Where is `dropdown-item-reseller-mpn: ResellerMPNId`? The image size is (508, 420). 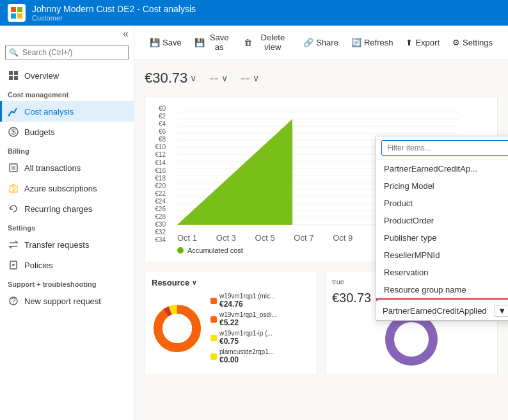
dropdown-item-reseller-mpn: ResellerMPNId is located at coordinates (442, 255).